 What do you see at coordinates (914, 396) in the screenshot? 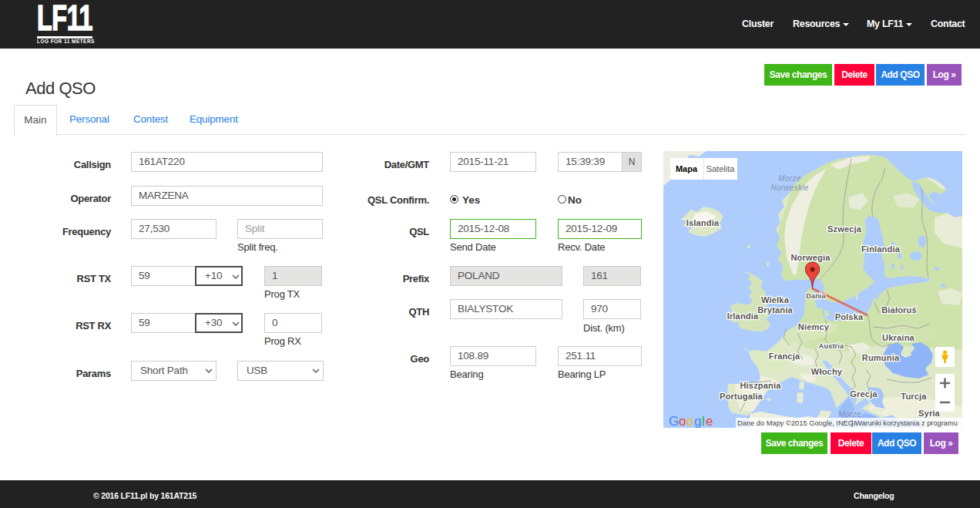
I see `svg-text: Turcja` at bounding box center [914, 396].